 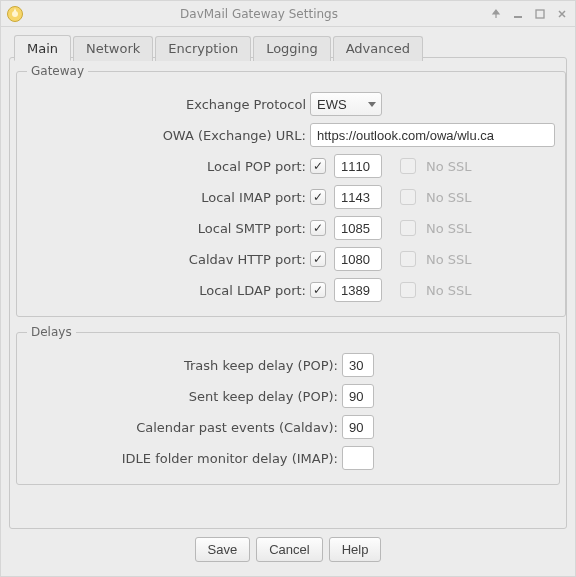 I want to click on ldap-port-label: Local LDAP port:, so click(x=168, y=290).